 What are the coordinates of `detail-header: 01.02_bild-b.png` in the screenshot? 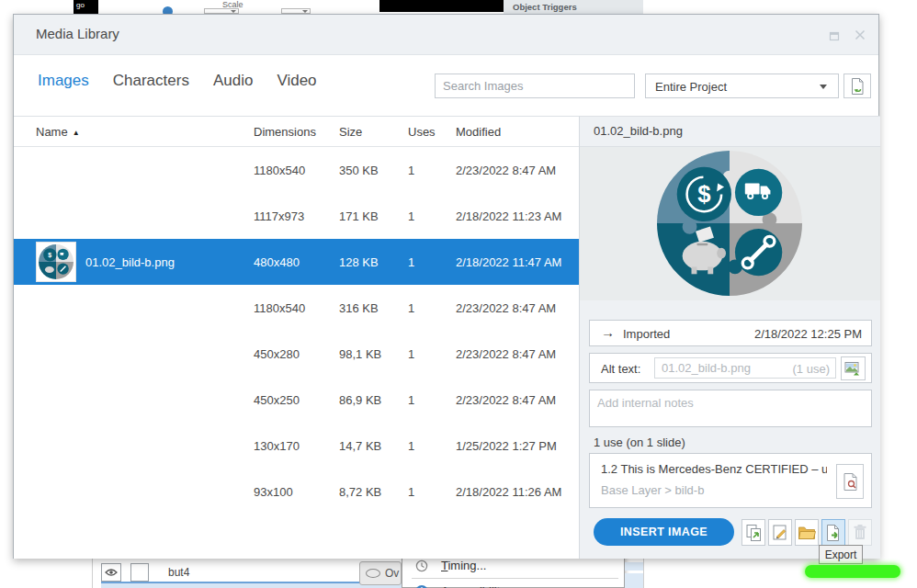 It's located at (730, 132).